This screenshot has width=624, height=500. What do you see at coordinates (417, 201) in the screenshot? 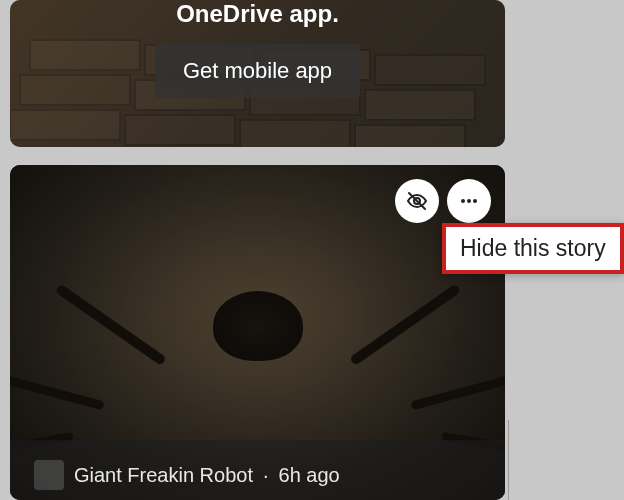
I see `hide-story-button` at bounding box center [417, 201].